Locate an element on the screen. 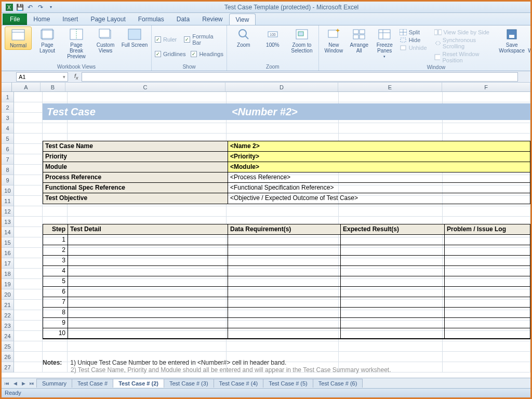 The image size is (532, 399). sheet-tab: Test Case # (4) is located at coordinates (239, 383).